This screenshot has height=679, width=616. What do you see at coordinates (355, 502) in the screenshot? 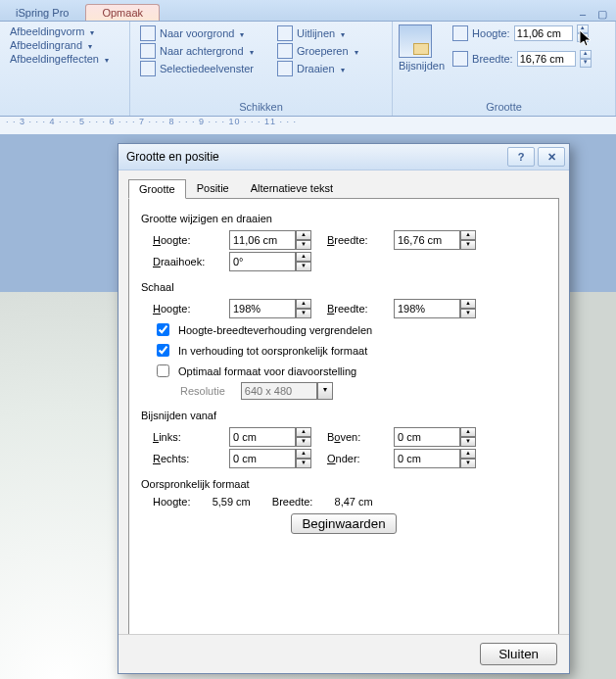
I see `orig-width-value: 8,47 cm` at bounding box center [355, 502].